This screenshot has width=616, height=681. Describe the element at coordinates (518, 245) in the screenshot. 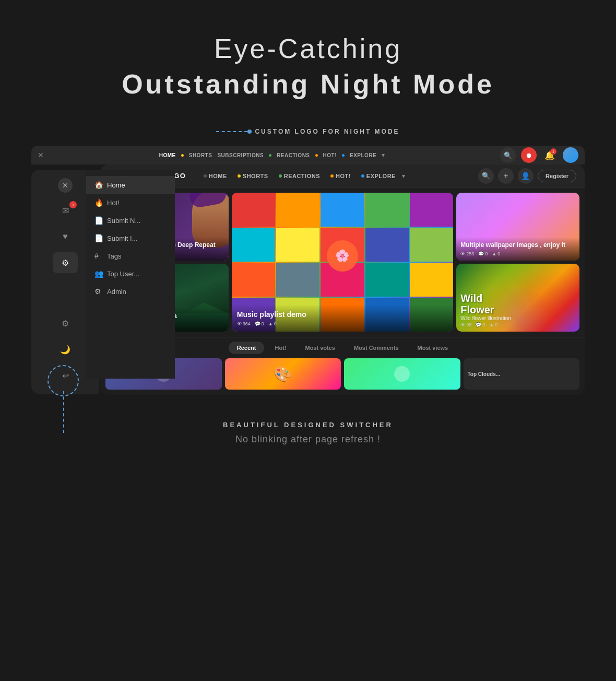

I see `wallpaper-title: Multiple wallpaper images , enjoy it` at that location.